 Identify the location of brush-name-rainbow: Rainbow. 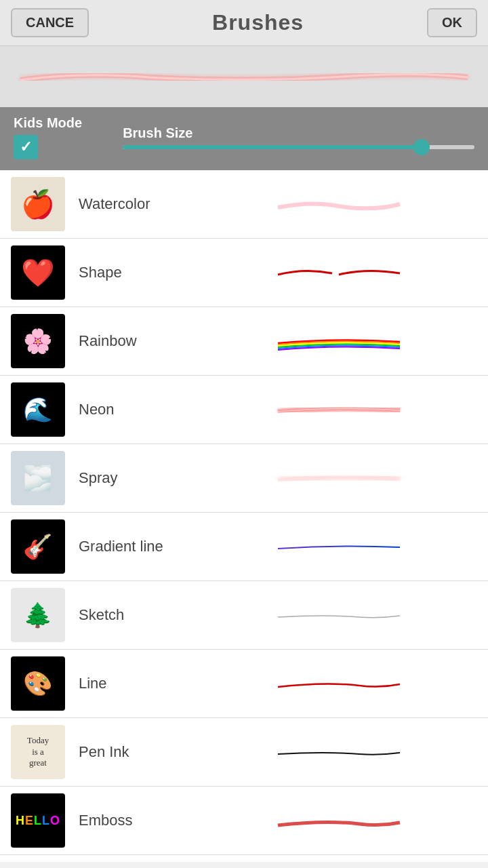
(140, 341).